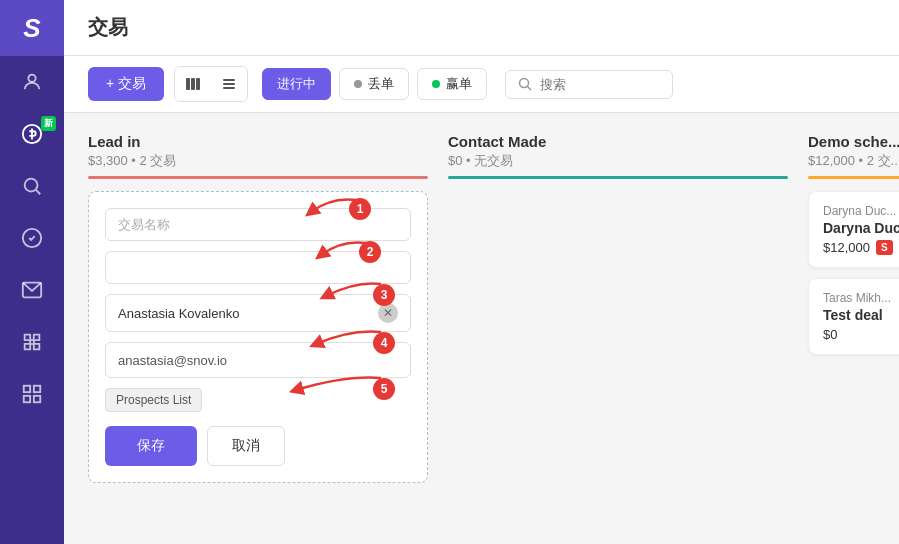 Image resolution: width=899 pixels, height=544 pixels. What do you see at coordinates (32, 394) in the screenshot?
I see `grid-icon` at bounding box center [32, 394].